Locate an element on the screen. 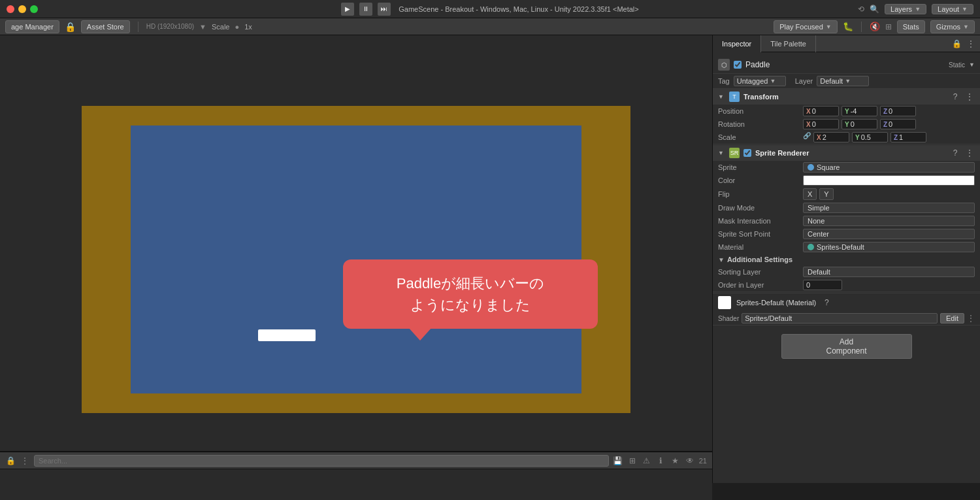 The width and height of the screenshot is (980, 500). sprite-label: Sprite is located at coordinates (760, 167).